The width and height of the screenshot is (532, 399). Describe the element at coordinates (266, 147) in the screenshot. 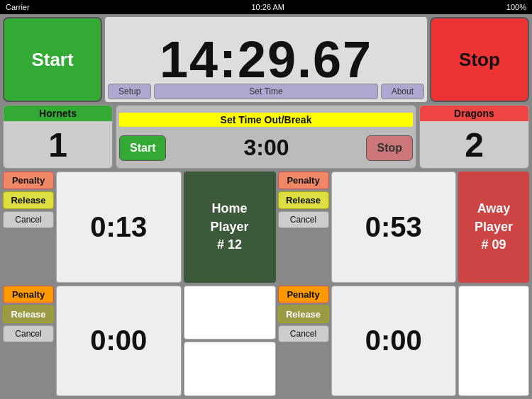

I see `timeout-controls: Start 3:00 Stop` at that location.